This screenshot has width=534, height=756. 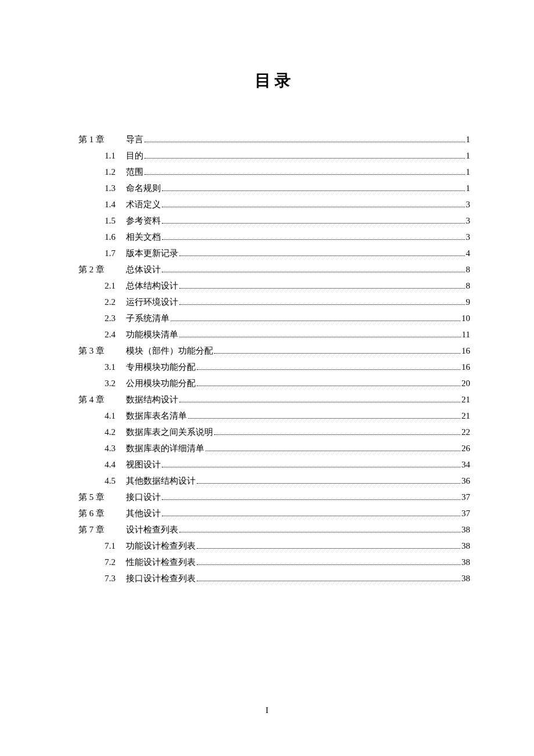 What do you see at coordinates (274, 334) in the screenshot?
I see `toc-entry: 2.4功能模块清单11` at bounding box center [274, 334].